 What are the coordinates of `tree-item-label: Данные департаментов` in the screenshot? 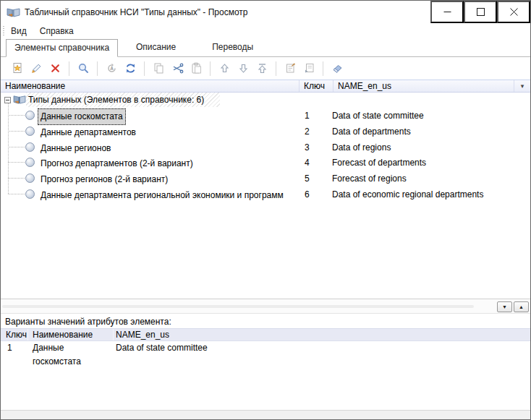 It's located at (88, 133).